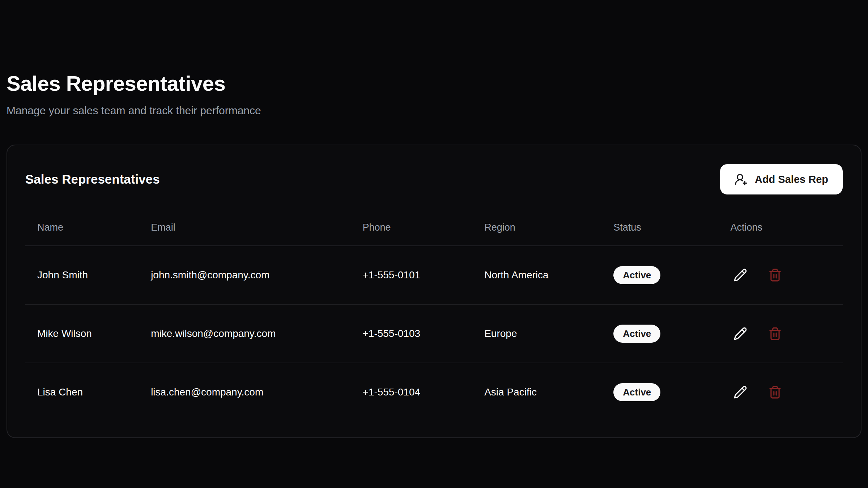  What do you see at coordinates (412, 220) in the screenshot?
I see `column-header-phone: Phone` at bounding box center [412, 220].